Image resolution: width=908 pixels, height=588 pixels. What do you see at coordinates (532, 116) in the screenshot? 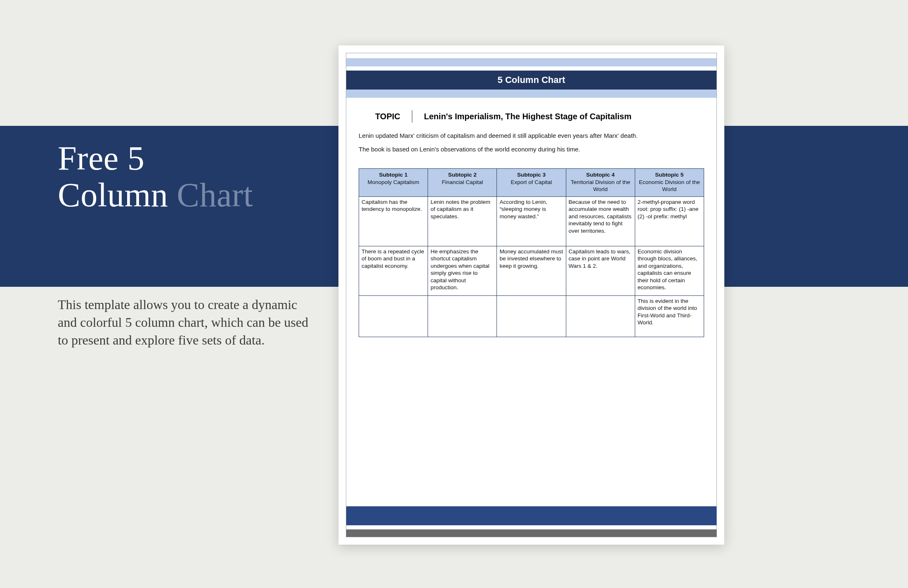
I see `topic-row: TOPIC Lenin's Imperialism, The Highest S…` at bounding box center [532, 116].